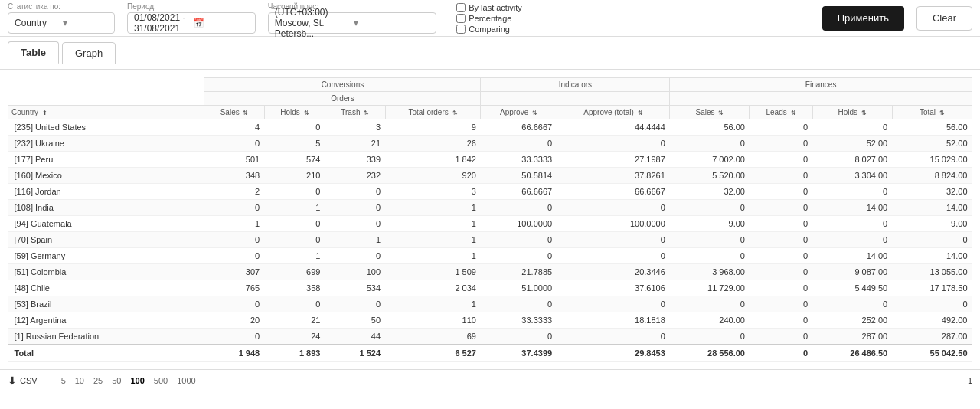 The image size is (980, 409). What do you see at coordinates (433, 127) in the screenshot?
I see `cell-total-orders: 9` at bounding box center [433, 127].